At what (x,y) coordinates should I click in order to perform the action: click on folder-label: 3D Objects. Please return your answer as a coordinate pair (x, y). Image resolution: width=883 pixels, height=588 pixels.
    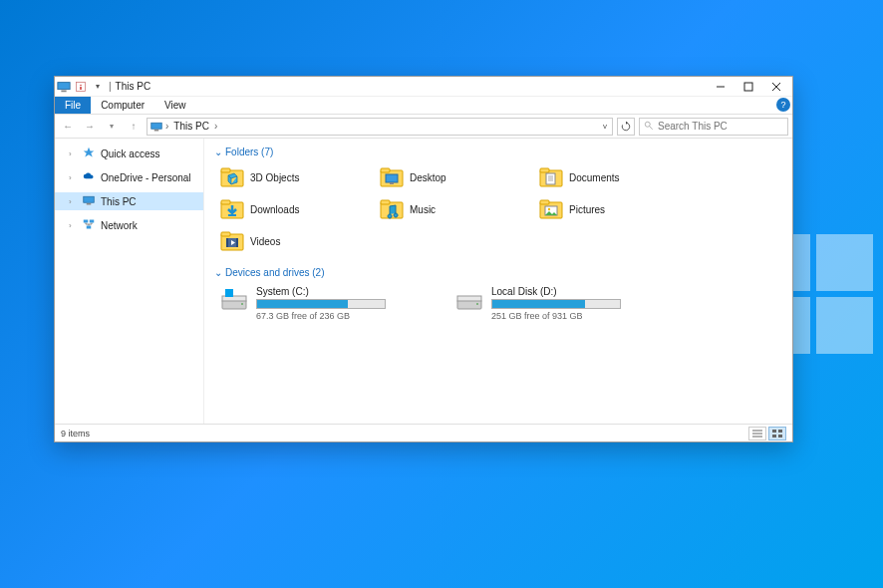
    Looking at the image, I should click on (275, 177).